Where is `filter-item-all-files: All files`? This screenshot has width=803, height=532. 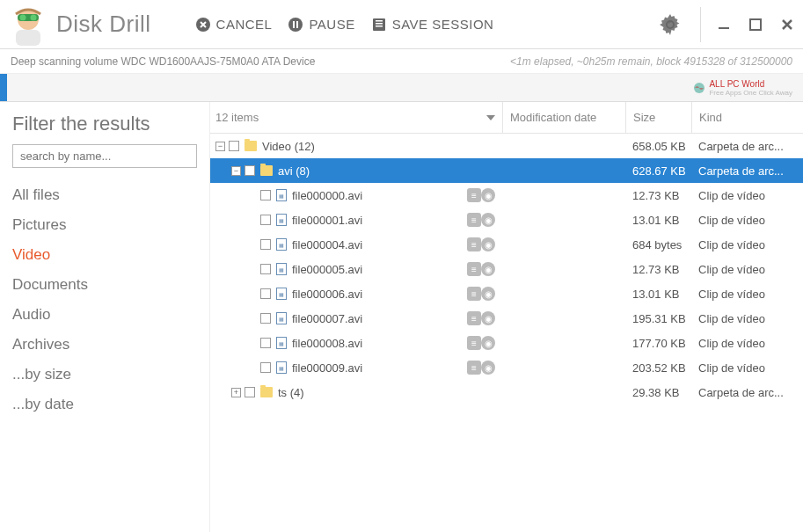 filter-item-all-files: All files is located at coordinates (105, 195).